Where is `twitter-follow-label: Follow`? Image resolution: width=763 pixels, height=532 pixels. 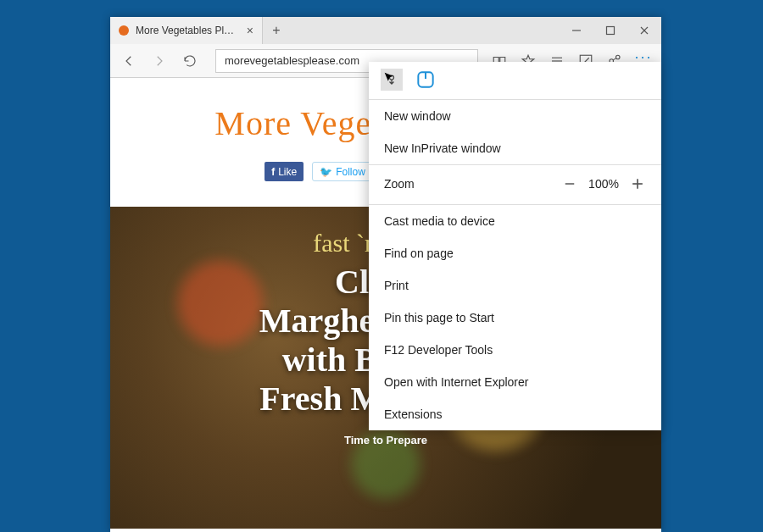
twitter-follow-label: Follow is located at coordinates (351, 172).